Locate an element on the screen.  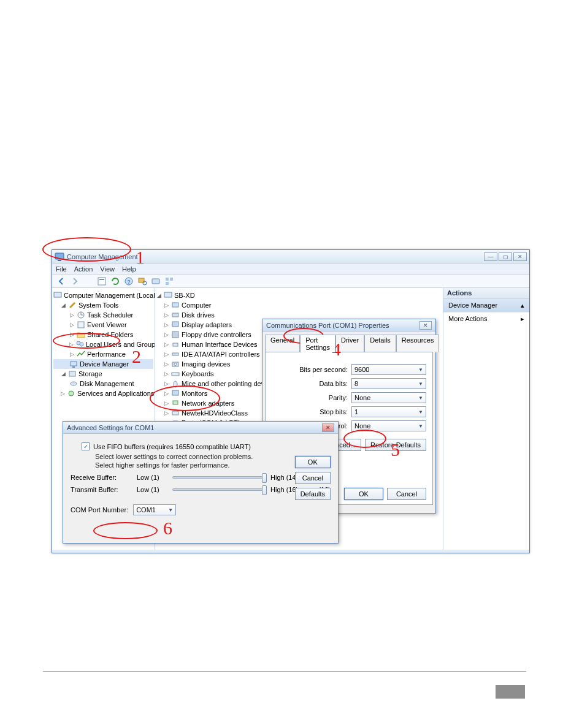
tree-task-scheduler: ▷Task Scheduler is located at coordinates (103, 315).